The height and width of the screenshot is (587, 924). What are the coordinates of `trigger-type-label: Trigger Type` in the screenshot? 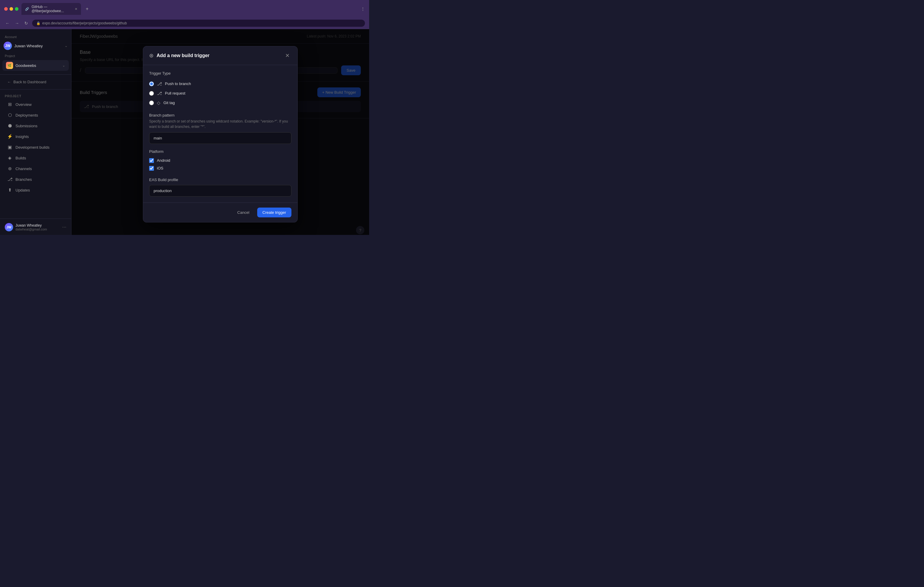 It's located at (220, 73).